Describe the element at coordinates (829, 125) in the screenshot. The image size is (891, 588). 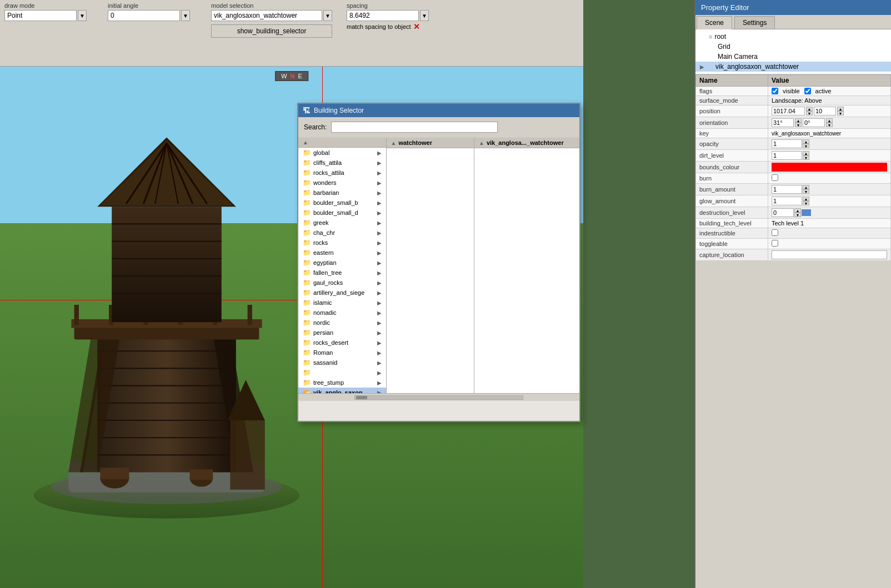
I see `orientation-y-down: ▼` at that location.